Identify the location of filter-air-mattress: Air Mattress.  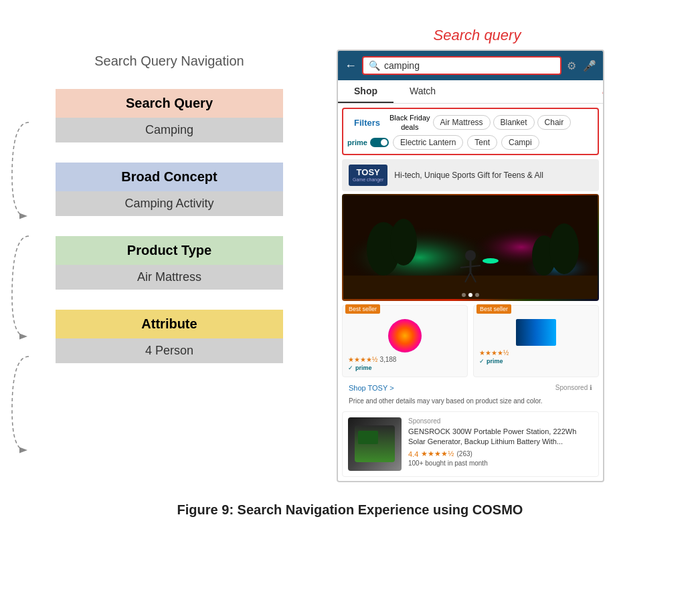
(462, 122).